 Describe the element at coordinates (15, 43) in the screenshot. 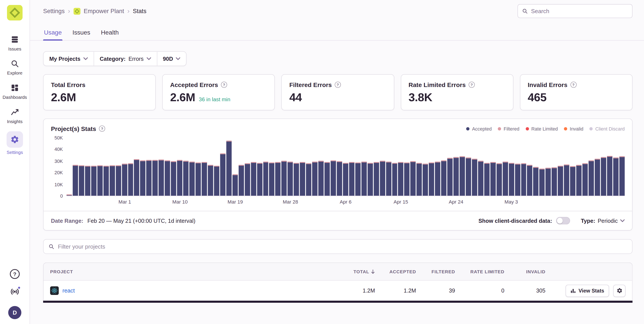

I see `sidebar-item-issues: Issues` at that location.